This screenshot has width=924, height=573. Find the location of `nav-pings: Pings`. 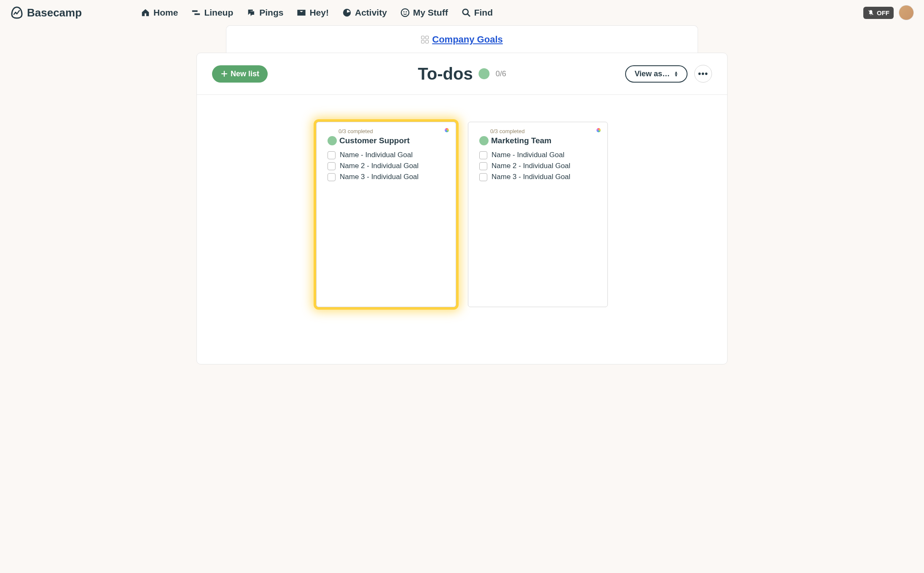

nav-pings: Pings is located at coordinates (265, 13).